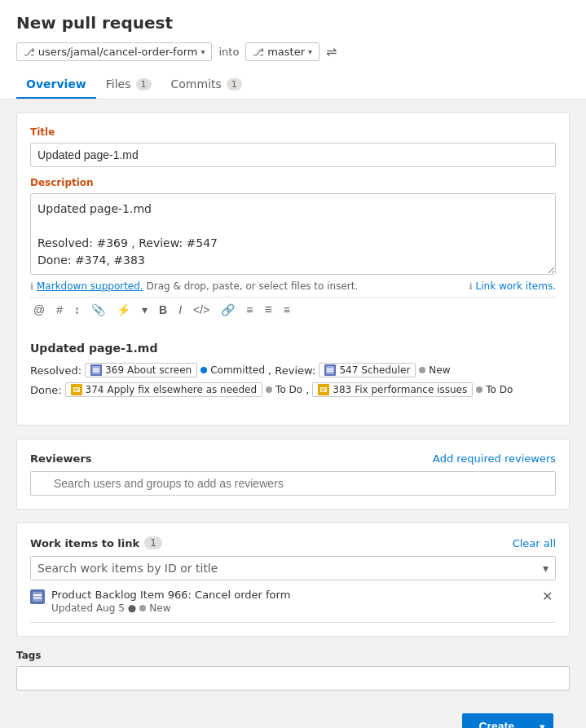 This screenshot has width=586, height=728. Describe the element at coordinates (124, 310) in the screenshot. I see `toolbar-action: ⚡` at that location.